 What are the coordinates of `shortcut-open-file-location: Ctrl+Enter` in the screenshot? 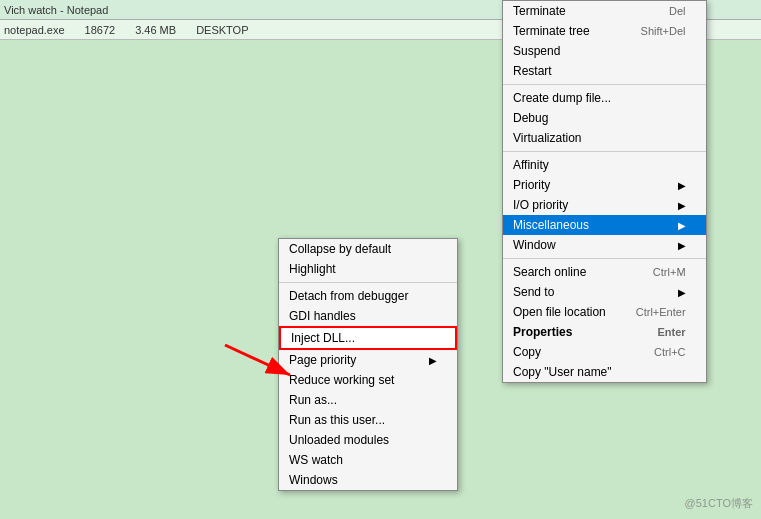 It's located at (661, 312).